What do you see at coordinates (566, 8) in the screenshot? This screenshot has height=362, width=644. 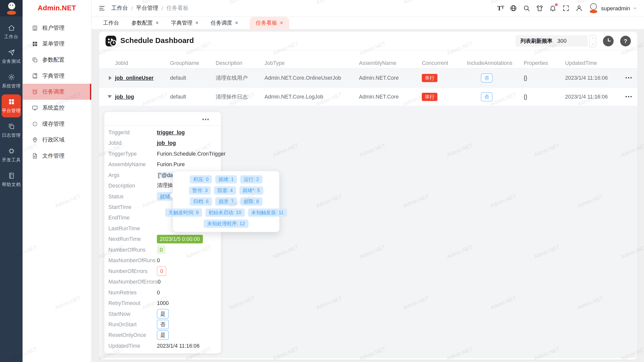 I see `fullscreen-icon` at bounding box center [566, 8].